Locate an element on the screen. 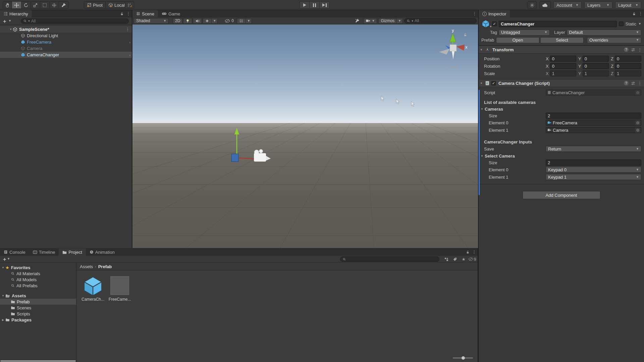 This screenshot has width=644, height=362. create-object-button: ＋ is located at coordinates (5, 21).